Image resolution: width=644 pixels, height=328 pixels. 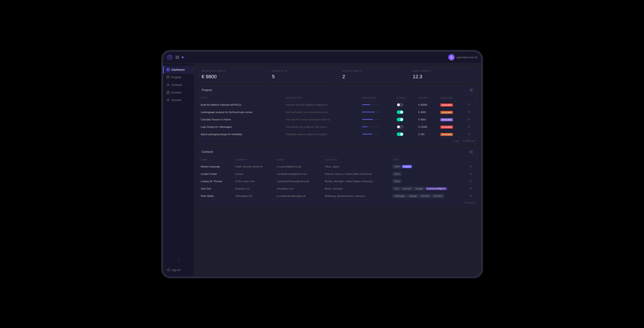 What do you see at coordinates (419, 189) in the screenshot?
I see `contact-tag: manager` at bounding box center [419, 189].